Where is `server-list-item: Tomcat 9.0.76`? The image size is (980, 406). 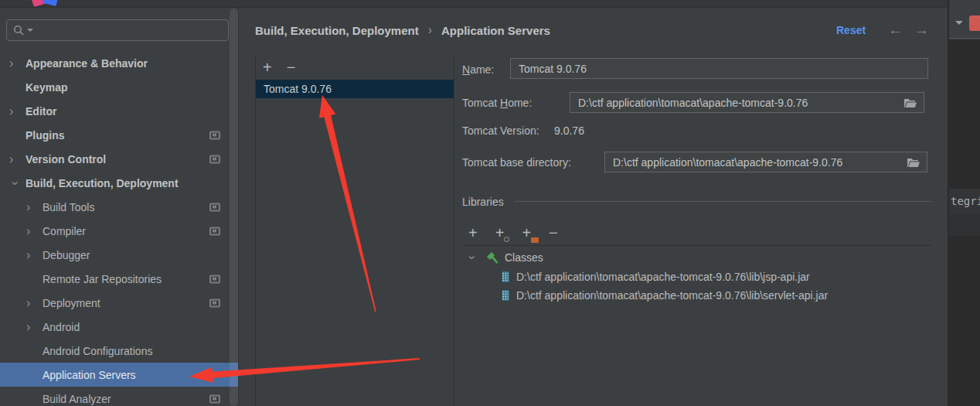
server-list-item: Tomcat 9.0.76 is located at coordinates (355, 89).